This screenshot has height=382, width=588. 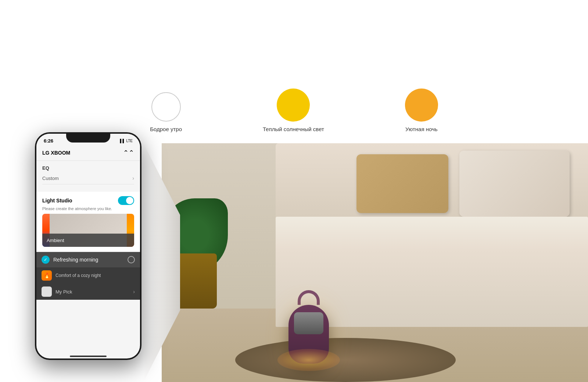 What do you see at coordinates (309, 334) in the screenshot?
I see `speaker-body` at bounding box center [309, 334].